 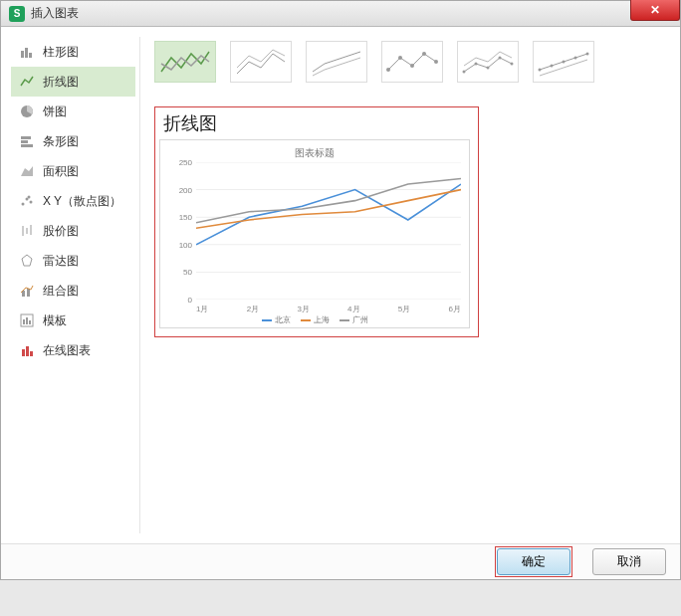 I want to click on sidebar-item-label: 条形图, so click(x=61, y=141).